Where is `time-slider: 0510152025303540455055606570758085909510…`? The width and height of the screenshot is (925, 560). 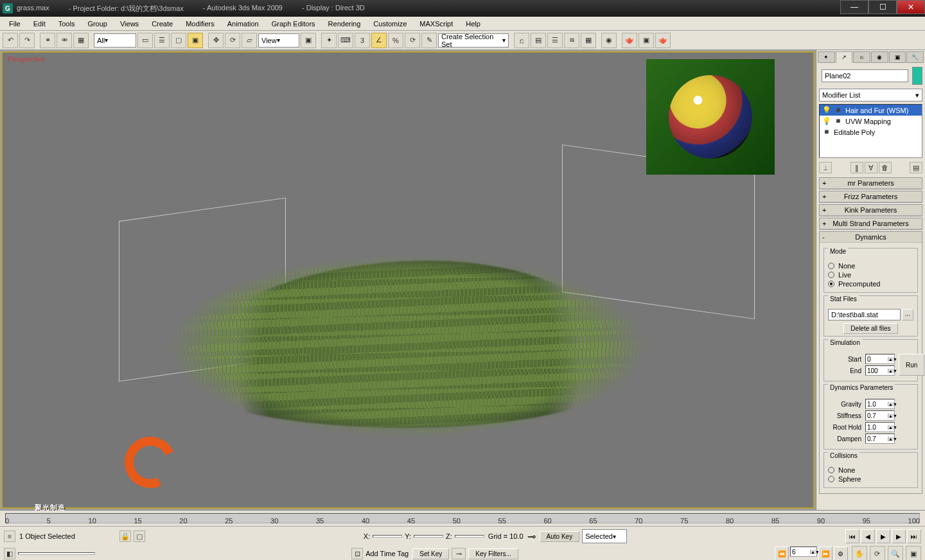 time-slider: 0510152025303540455055606570758085909510… is located at coordinates (463, 519).